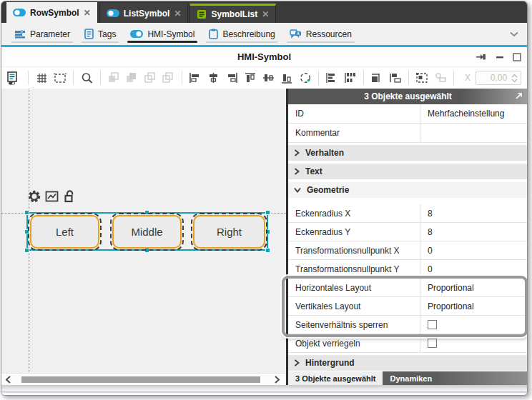  I want to click on tab-label: Dynamiken, so click(410, 379).